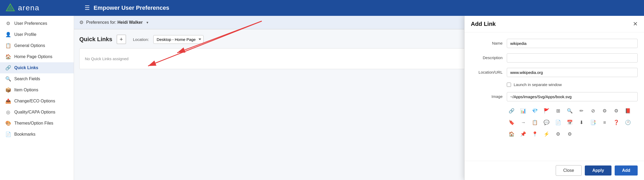 The height and width of the screenshot is (180, 644). What do you see at coordinates (487, 96) in the screenshot?
I see `image-label: Image` at bounding box center [487, 96].